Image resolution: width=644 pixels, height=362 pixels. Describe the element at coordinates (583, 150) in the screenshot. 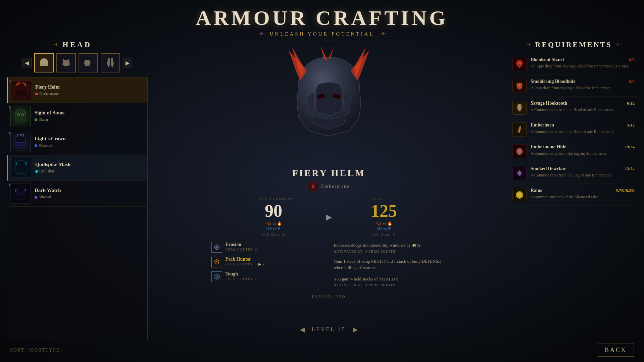

I see `req-info-emb-hide: Embermane Hide 19/24 A Common drop from …` at that location.